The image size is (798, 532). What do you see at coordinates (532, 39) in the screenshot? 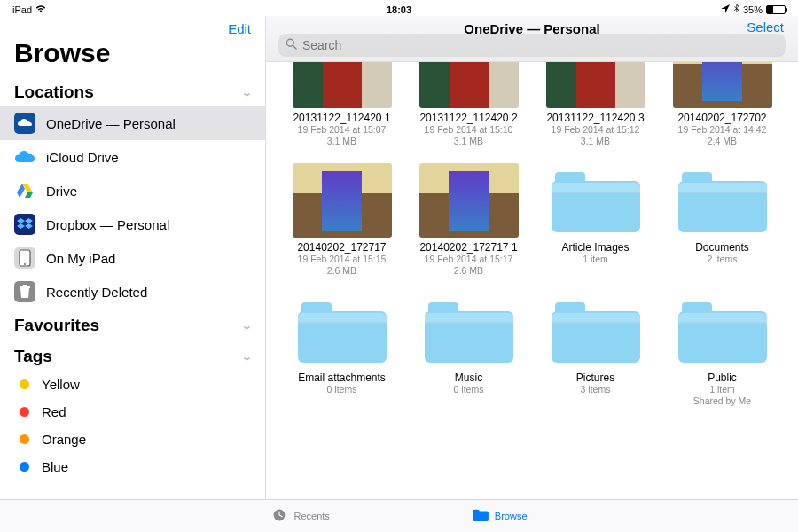
I see `main-header: OneDrive — Personal Select` at bounding box center [532, 39].